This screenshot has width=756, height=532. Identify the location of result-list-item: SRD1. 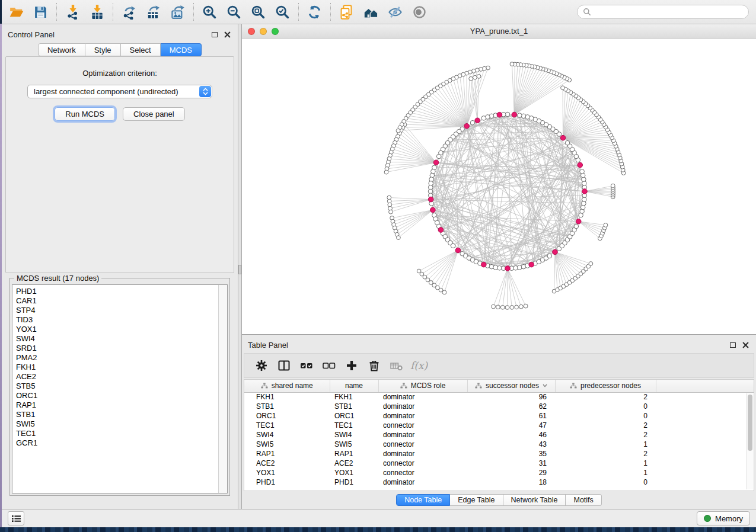
(117, 348).